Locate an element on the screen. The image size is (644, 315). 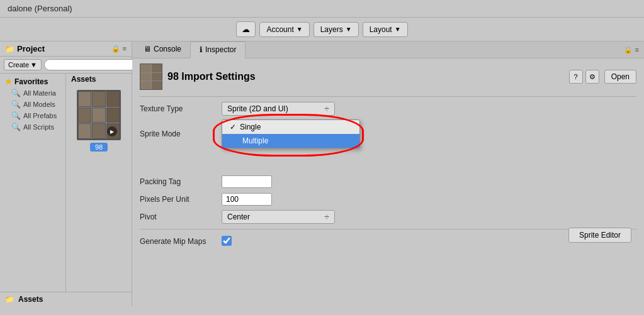
list-item: 🔍 All Materia is located at coordinates (33, 93).